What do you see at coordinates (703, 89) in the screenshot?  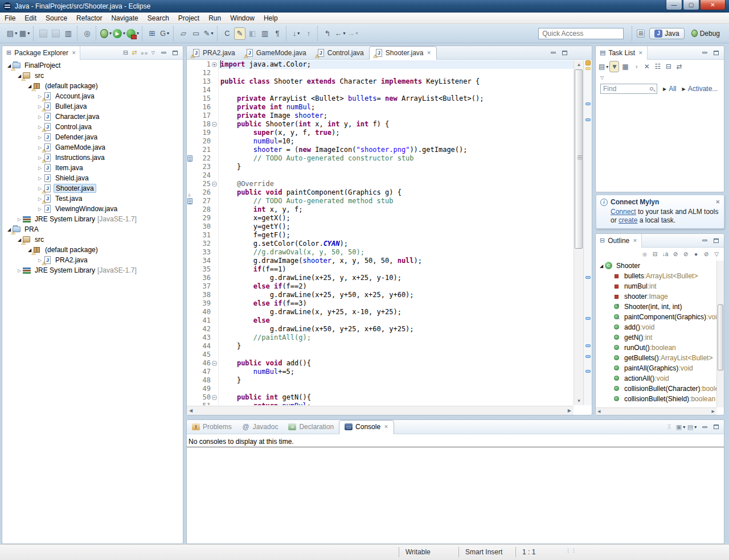 I see `task-activate-link: Activate...` at bounding box center [703, 89].